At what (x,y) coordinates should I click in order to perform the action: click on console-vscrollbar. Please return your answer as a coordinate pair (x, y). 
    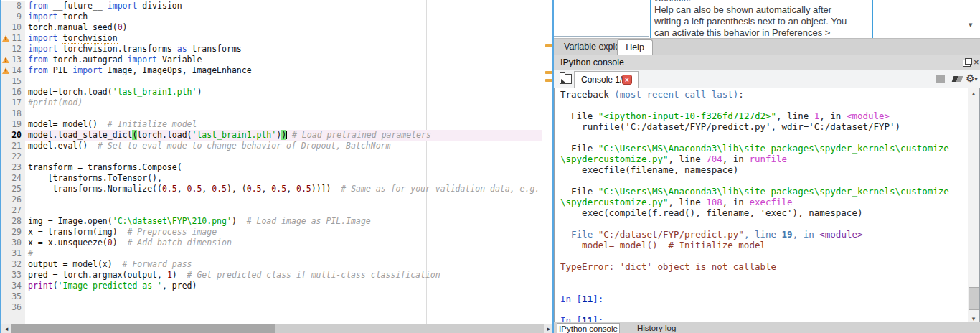
    Looking at the image, I should click on (974, 206).